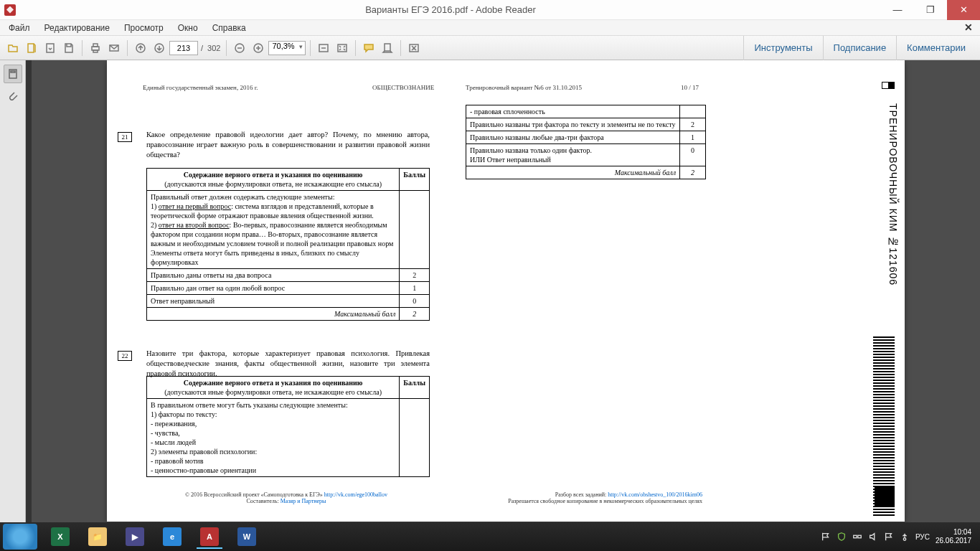 This screenshot has width=980, height=551. Describe the element at coordinates (114, 48) in the screenshot. I see `email-button` at that location.